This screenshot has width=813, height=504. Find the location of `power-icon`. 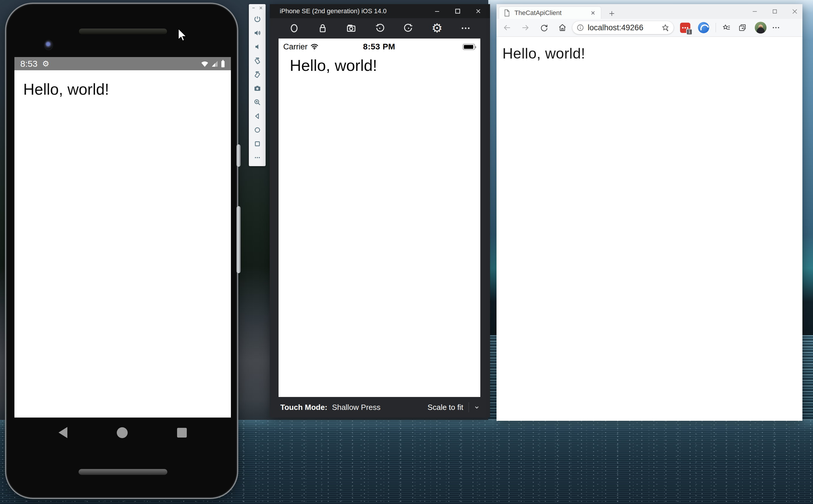

power-icon is located at coordinates (257, 19).